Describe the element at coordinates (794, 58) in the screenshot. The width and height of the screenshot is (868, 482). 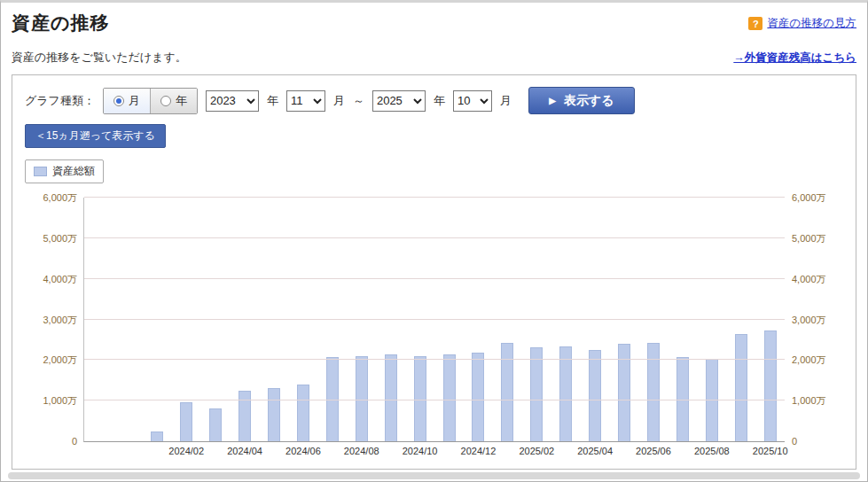
I see `foreign-assets-link: →外貨資産残高はこちら` at that location.